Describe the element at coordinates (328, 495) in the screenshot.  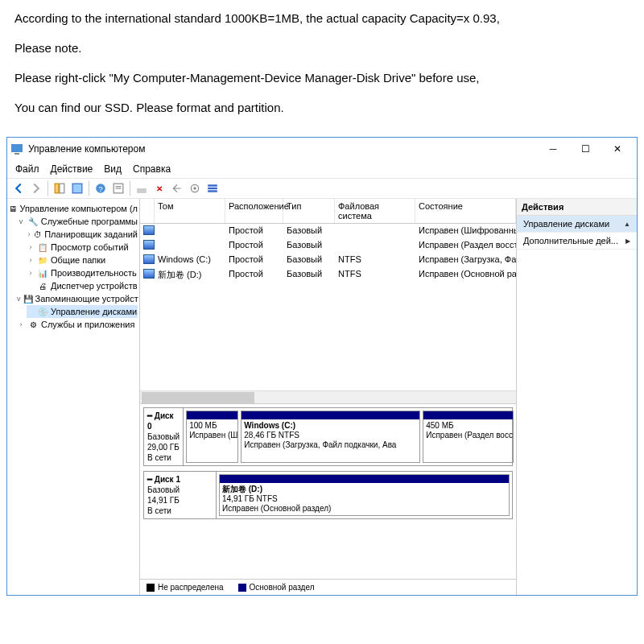
I see `disk-entry: ━ Диск 1Базовый14,91 ГБВ сети新加卷 (D:)14,…` at that location.